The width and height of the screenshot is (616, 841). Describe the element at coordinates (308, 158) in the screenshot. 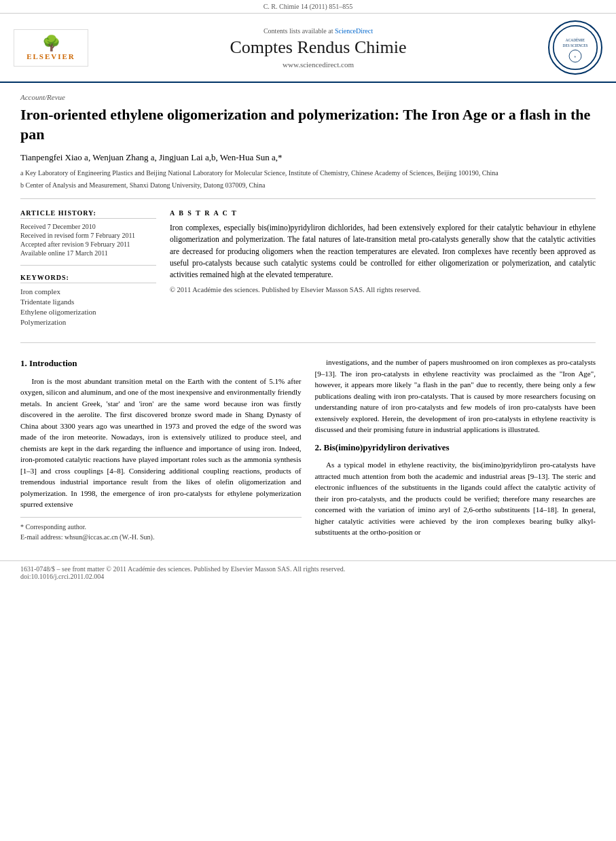

I see `authors-line: Tianpengfei Xiao a, Wenjuan Zhang a, Jin…` at that location.